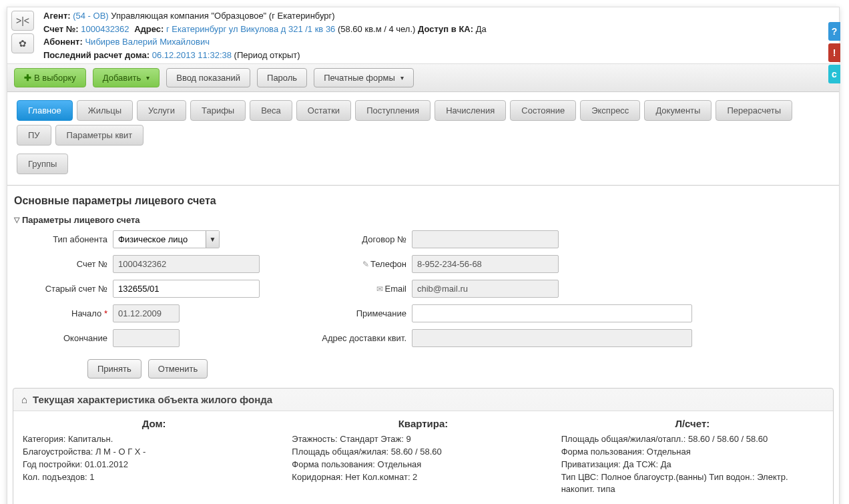 This screenshot has height=504, width=849. What do you see at coordinates (100, 135) in the screenshot?
I see `tab-параметры квит: Параметры квит` at bounding box center [100, 135].